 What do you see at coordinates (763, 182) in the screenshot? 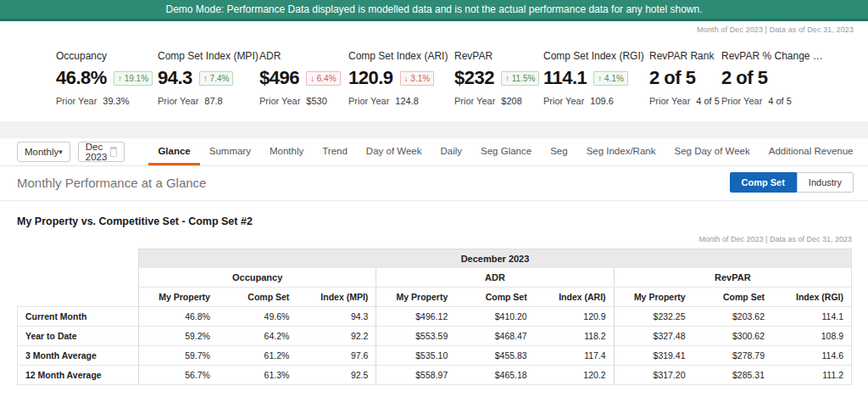
I see `toggle-comp-set: Comp Set` at bounding box center [763, 182].